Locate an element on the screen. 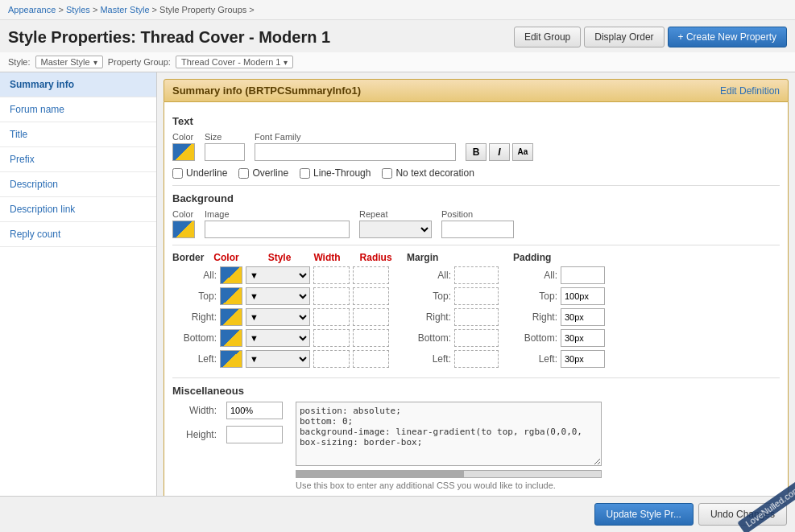  border-right-width is located at coordinates (332, 317).